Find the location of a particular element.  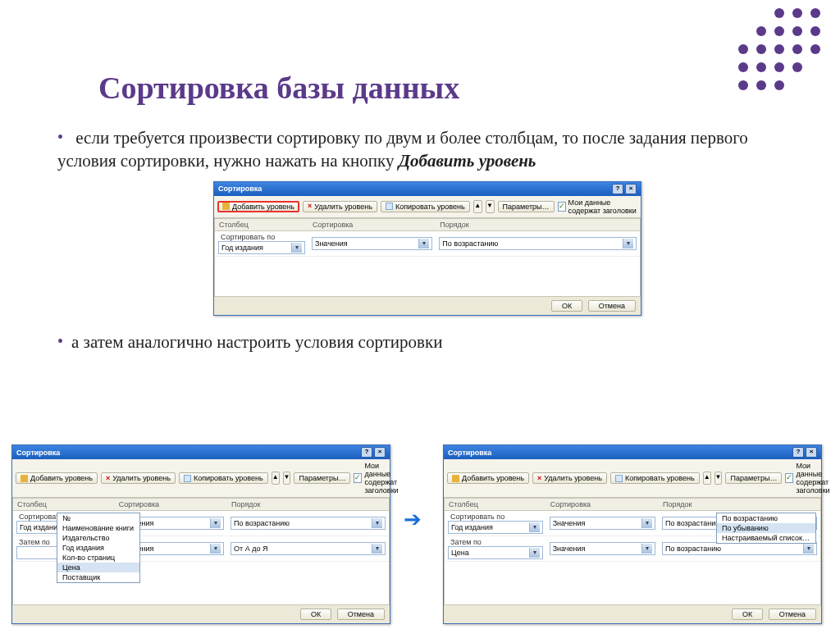

list-item: Наименование книги is located at coordinates (98, 528).